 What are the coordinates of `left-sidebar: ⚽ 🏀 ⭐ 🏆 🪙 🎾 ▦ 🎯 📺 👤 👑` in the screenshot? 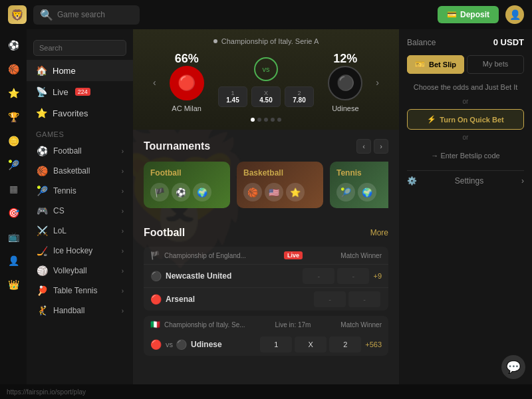 It's located at (13, 214).